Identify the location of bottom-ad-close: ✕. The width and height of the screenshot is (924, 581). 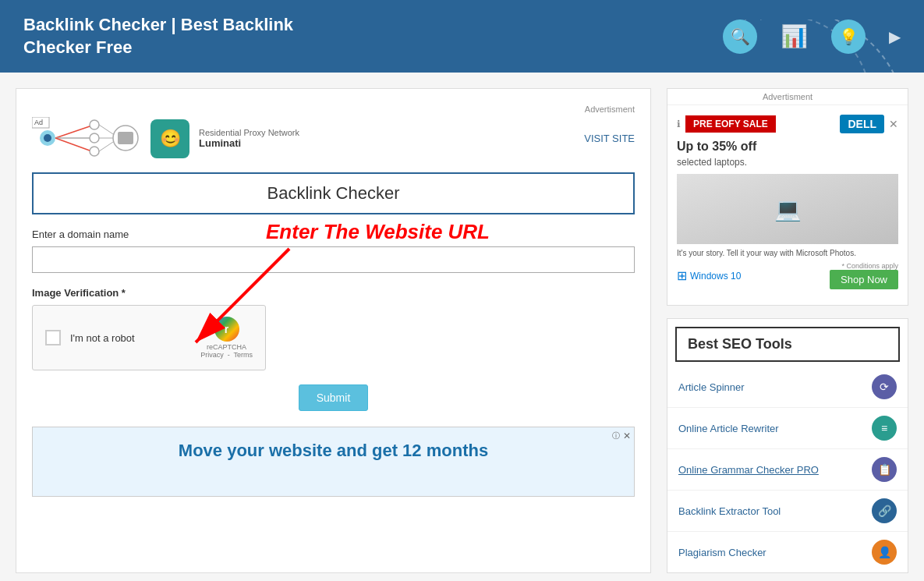
(627, 436).